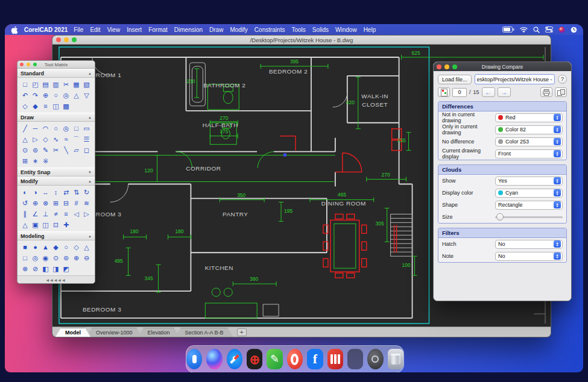 This screenshot has height=382, width=588. What do you see at coordinates (35, 247) in the screenshot?
I see `tool-icon: ●` at bounding box center [35, 247].